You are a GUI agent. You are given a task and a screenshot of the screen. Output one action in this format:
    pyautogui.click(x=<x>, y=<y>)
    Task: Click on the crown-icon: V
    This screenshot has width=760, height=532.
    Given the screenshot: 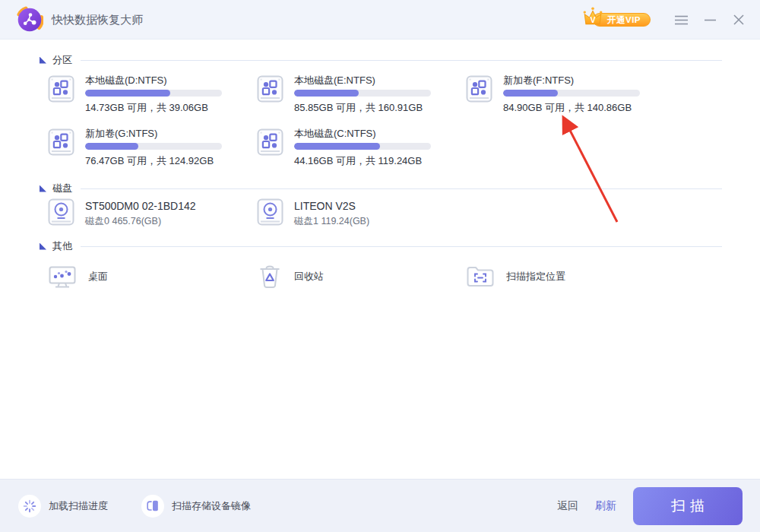 What is the action you would take?
    pyautogui.click(x=593, y=17)
    